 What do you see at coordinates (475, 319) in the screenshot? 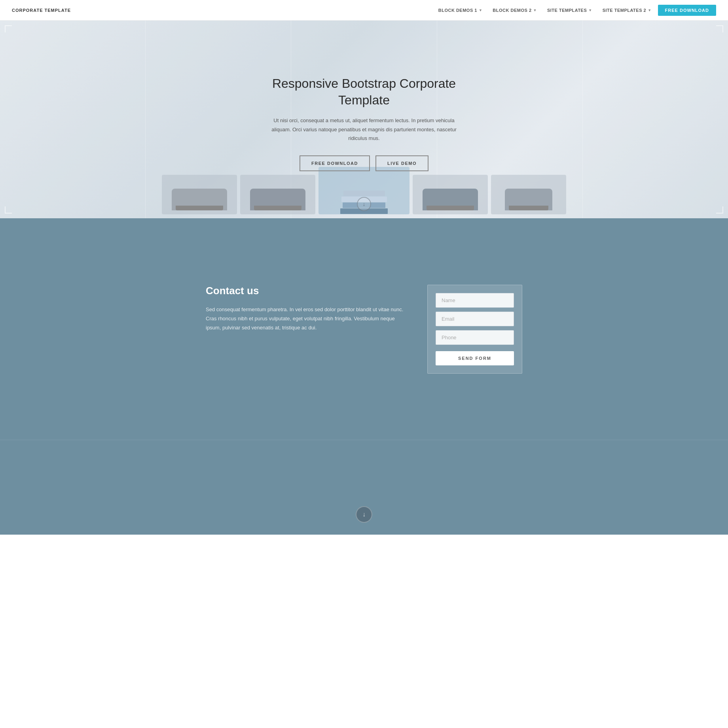
I see `email-input` at bounding box center [475, 319].